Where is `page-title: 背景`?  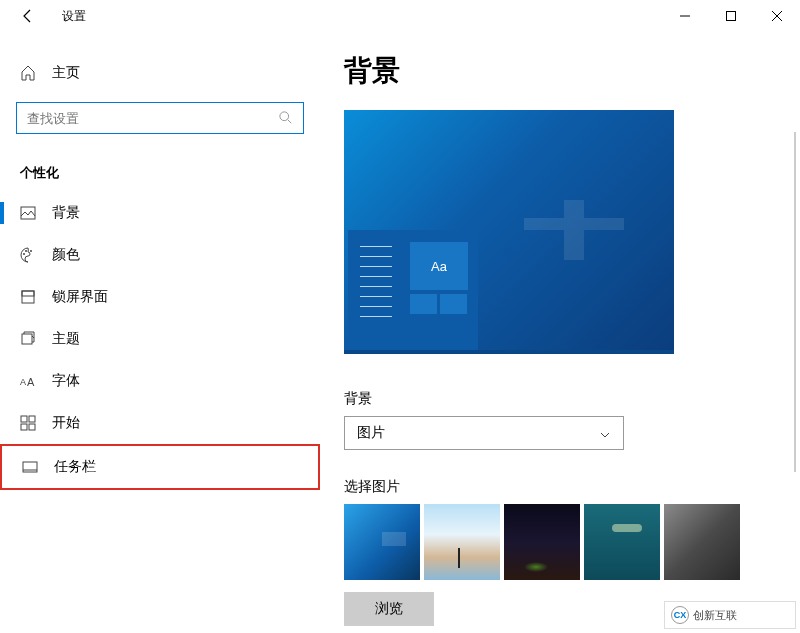 page-title: 背景 is located at coordinates (560, 71).